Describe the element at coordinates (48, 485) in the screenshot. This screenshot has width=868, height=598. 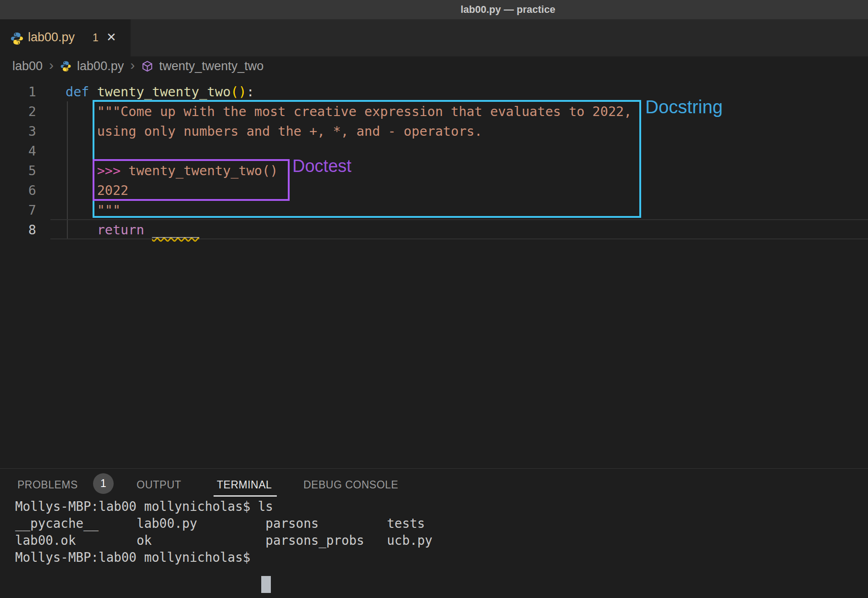
I see `panel-tab-problems: PROBLEMS` at that location.